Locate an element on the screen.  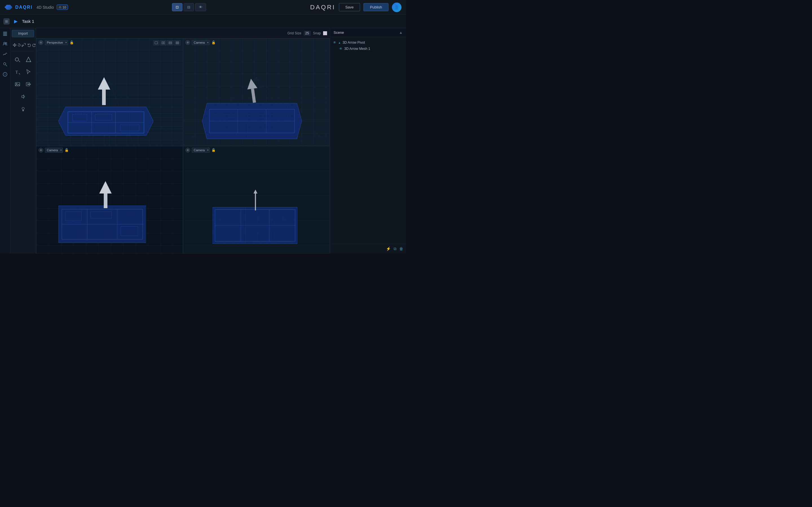
viewport-perspective: Perspective Top Front 🔓 is located at coordinates (109, 92).